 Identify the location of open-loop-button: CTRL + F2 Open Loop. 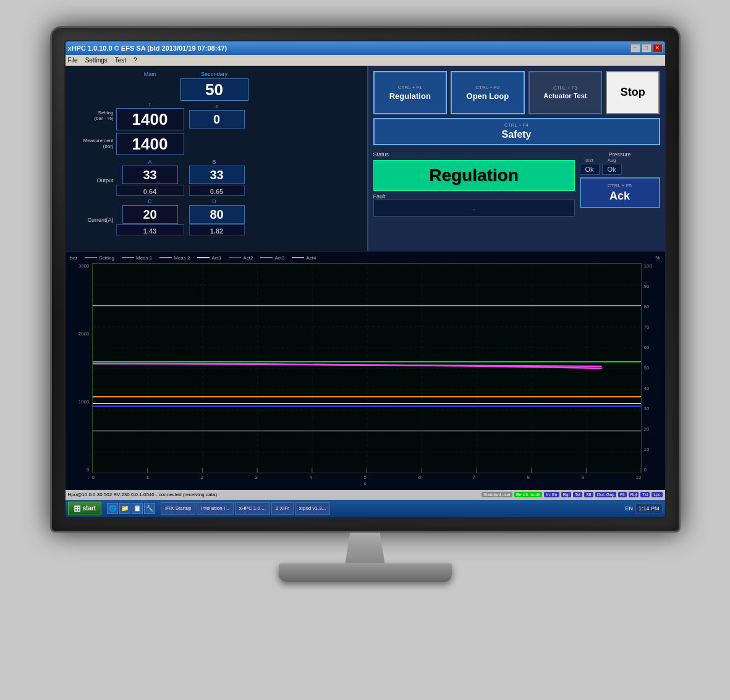
(488, 93).